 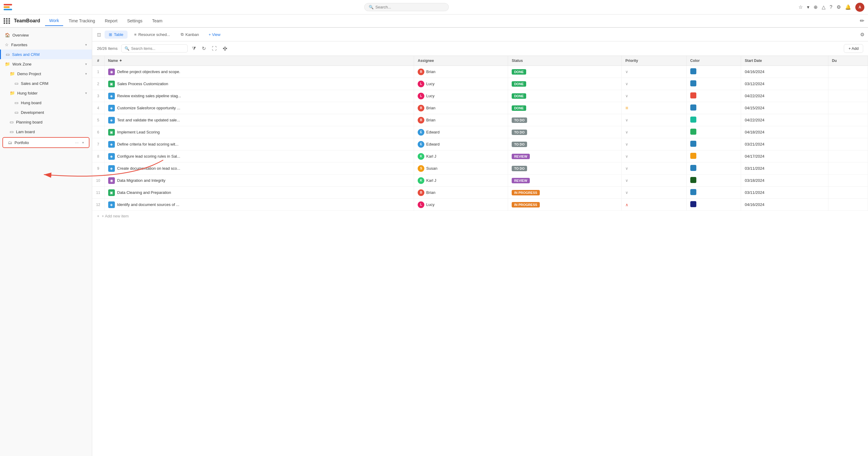 What do you see at coordinates (259, 205) in the screenshot?
I see `cell-name: ◈ Identify and document sources of ...` at bounding box center [259, 205].